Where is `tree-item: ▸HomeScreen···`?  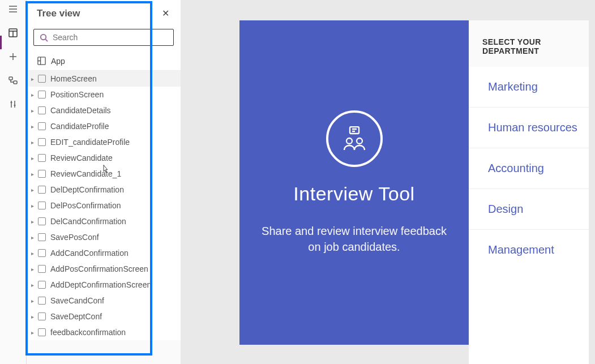
tree-item: ▸HomeScreen··· is located at coordinates (104, 79).